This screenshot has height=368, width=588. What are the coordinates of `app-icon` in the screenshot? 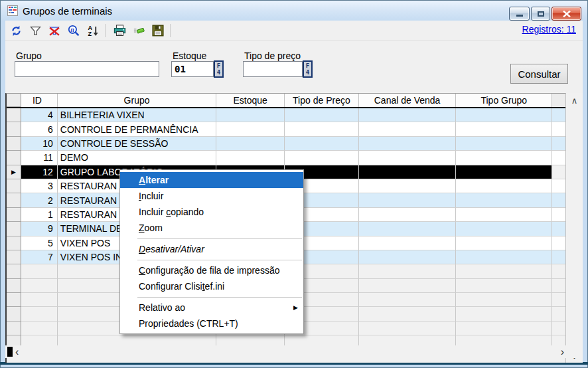 It's located at (13, 11).